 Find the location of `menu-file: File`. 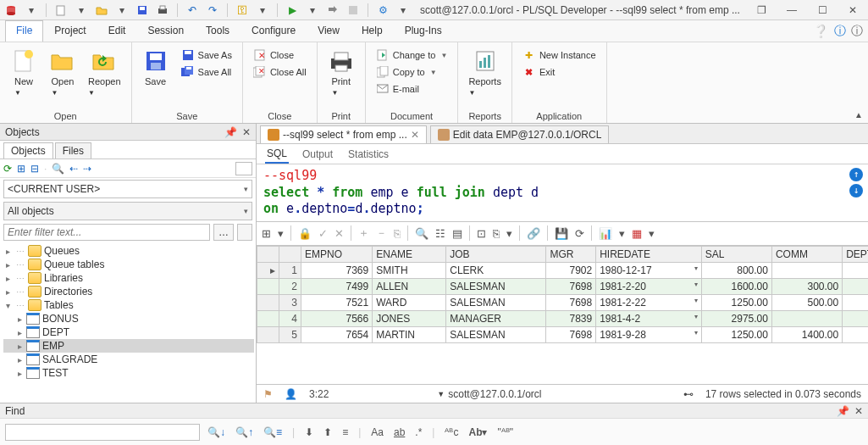

menu-file: File is located at coordinates (24, 31).